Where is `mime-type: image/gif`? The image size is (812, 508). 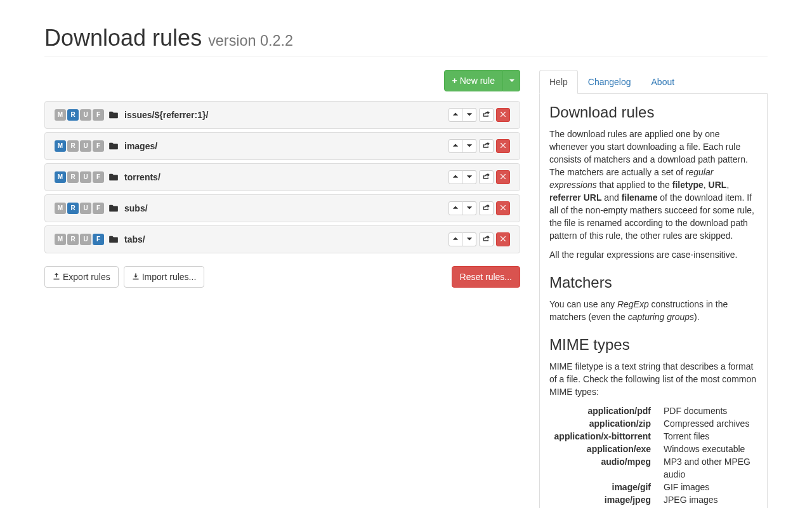
mime-type: image/gif is located at coordinates (600, 487).